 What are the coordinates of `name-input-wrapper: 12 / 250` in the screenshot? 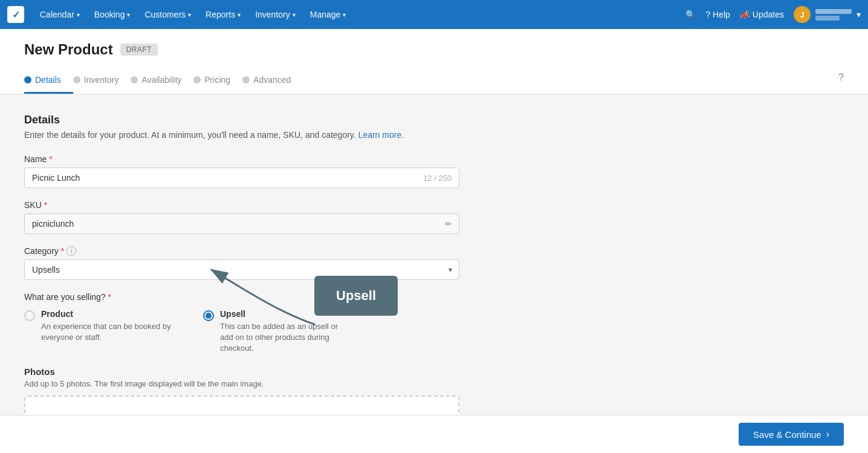 It's located at (242, 178).